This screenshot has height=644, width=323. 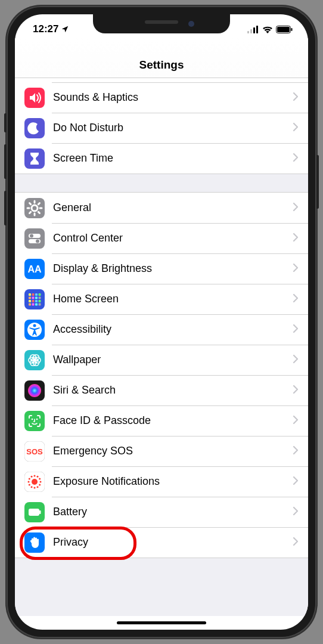 I want to click on settings-row-display-brightness: AADisplay & Brightness, so click(x=162, y=268).